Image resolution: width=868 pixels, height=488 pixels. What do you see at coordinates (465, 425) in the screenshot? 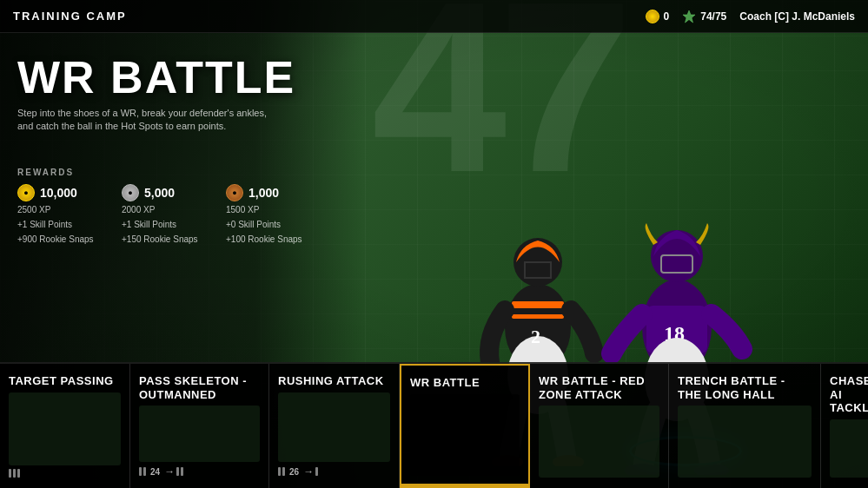
I see `tab-wr-battle: WR BATTLE` at bounding box center [465, 425].